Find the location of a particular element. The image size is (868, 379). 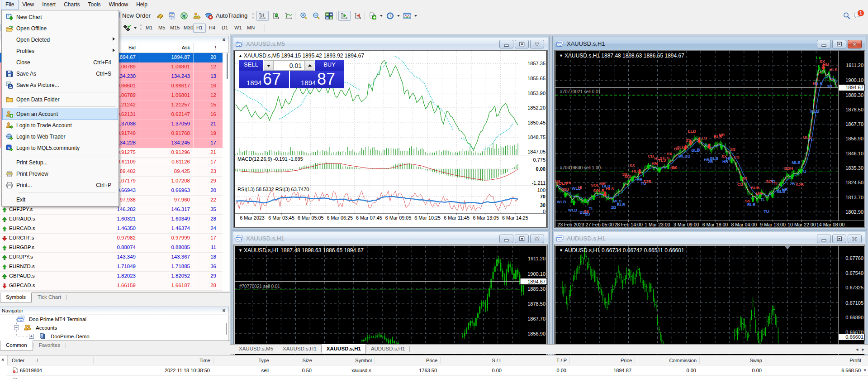

market-watch-row-eurgbps: EURGBP.s0.880740.8808511 is located at coordinates (114, 248).